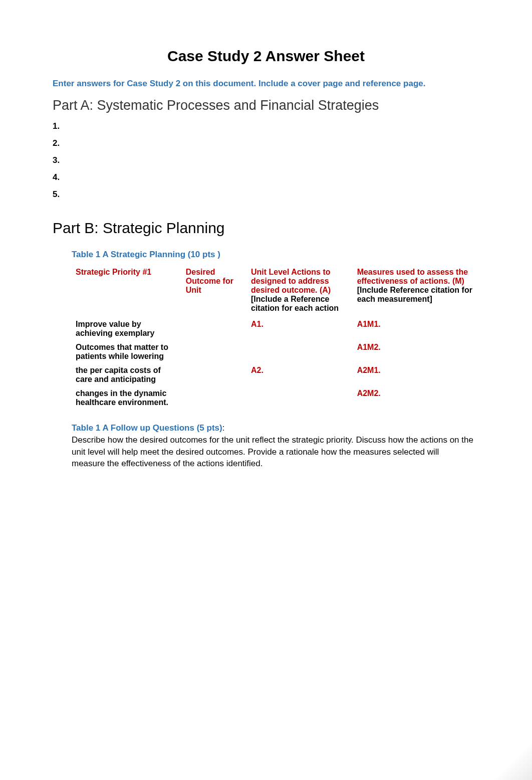  What do you see at coordinates (413, 277) in the screenshot?
I see `header-measures-red: Measures used to assess the effectivenes…` at bounding box center [413, 277].